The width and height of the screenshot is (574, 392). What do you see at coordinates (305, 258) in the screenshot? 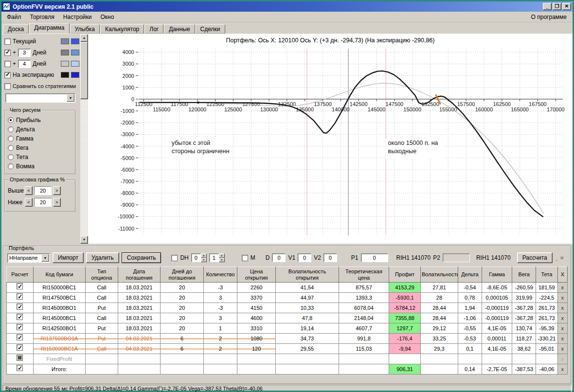
I see `v1-input` at bounding box center [305, 258].